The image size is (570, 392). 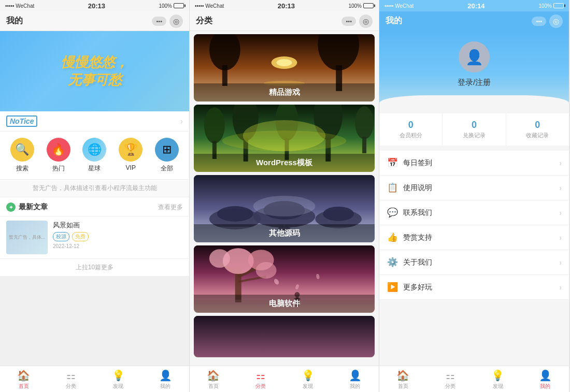 I want to click on menu-item-contact: 💬 联系我们 ›, so click(x=474, y=213).